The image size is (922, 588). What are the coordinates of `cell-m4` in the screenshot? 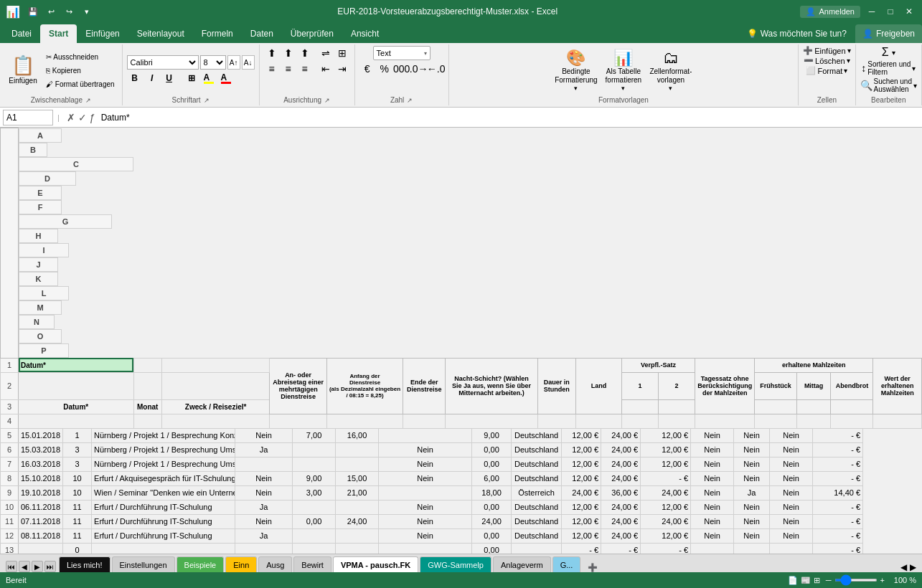 It's located at (776, 421).